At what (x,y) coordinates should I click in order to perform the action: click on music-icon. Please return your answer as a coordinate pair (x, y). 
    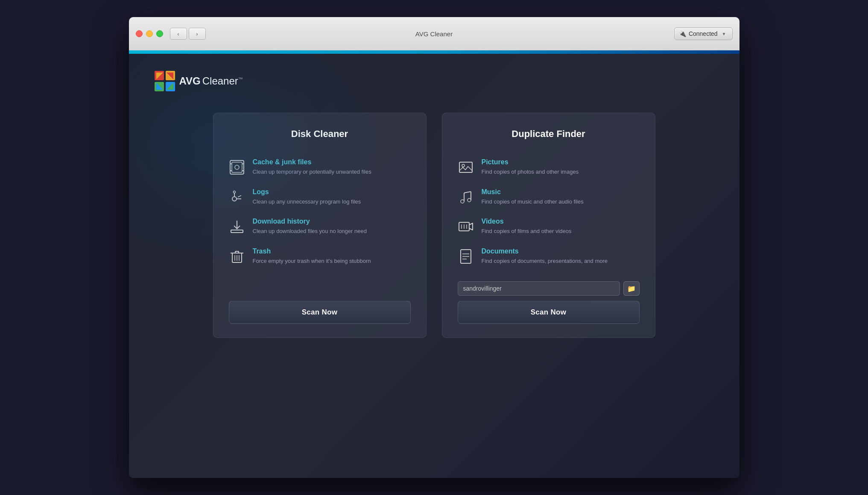
    Looking at the image, I should click on (466, 197).